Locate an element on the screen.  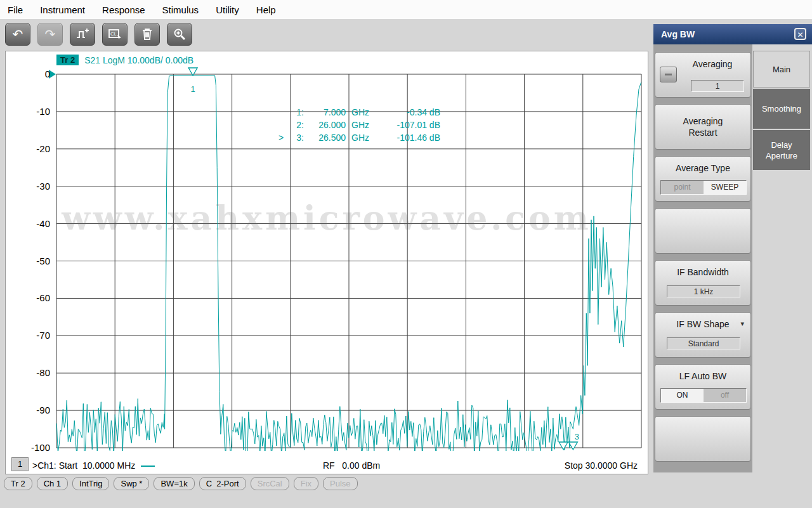
marker-id: 1: is located at coordinates (296, 112).